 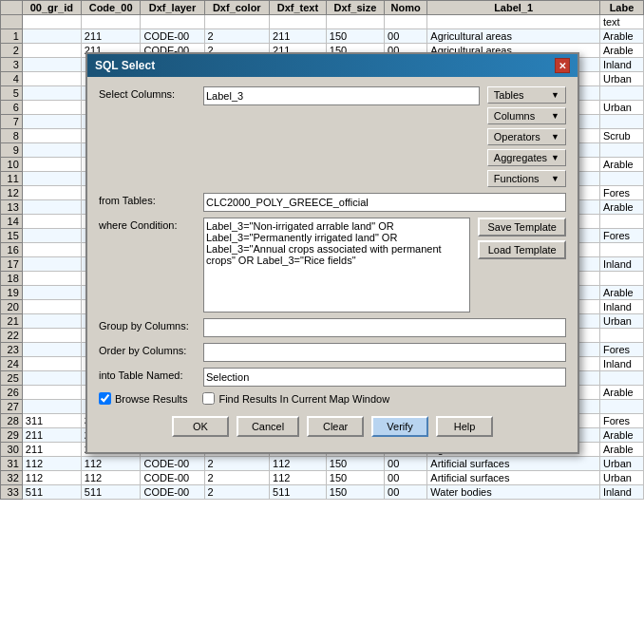 I want to click on col-header-gr-id: 00_gr_id, so click(x=51, y=8).